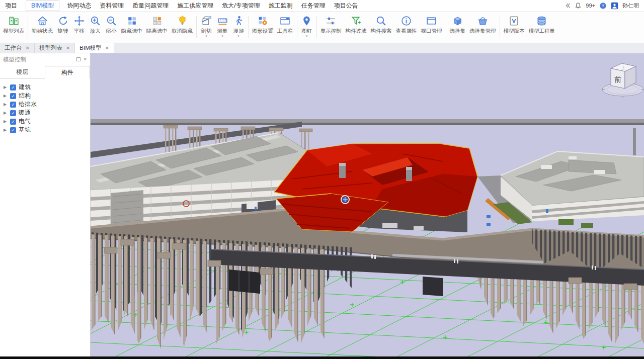  What do you see at coordinates (240, 6) in the screenshot?
I see `menu-item-special: 危大/专项管理` at bounding box center [240, 6].